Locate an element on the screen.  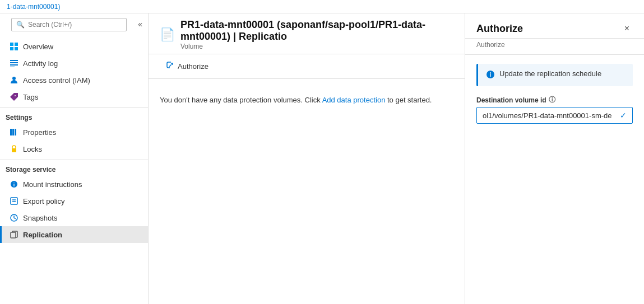
lock-icon is located at coordinates (14, 149).